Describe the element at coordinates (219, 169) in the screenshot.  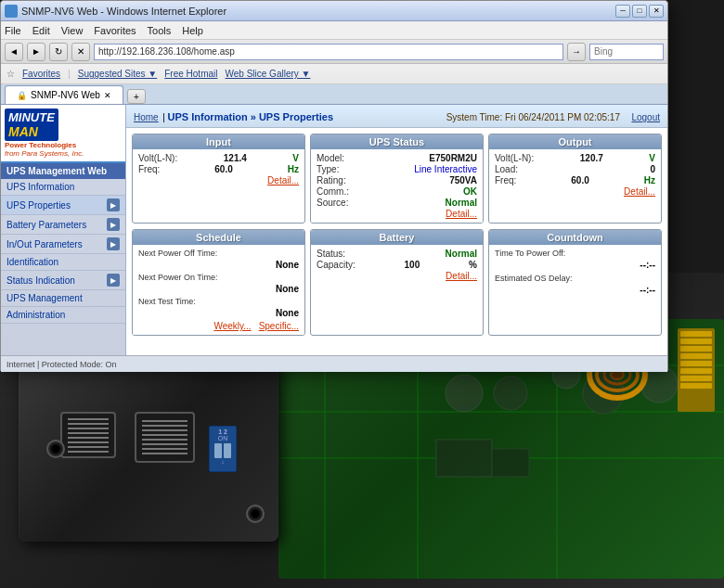
I see `input-content: Volt(L-N): 121.4 V Freq: 60.0 Hz Detail.…` at that location.